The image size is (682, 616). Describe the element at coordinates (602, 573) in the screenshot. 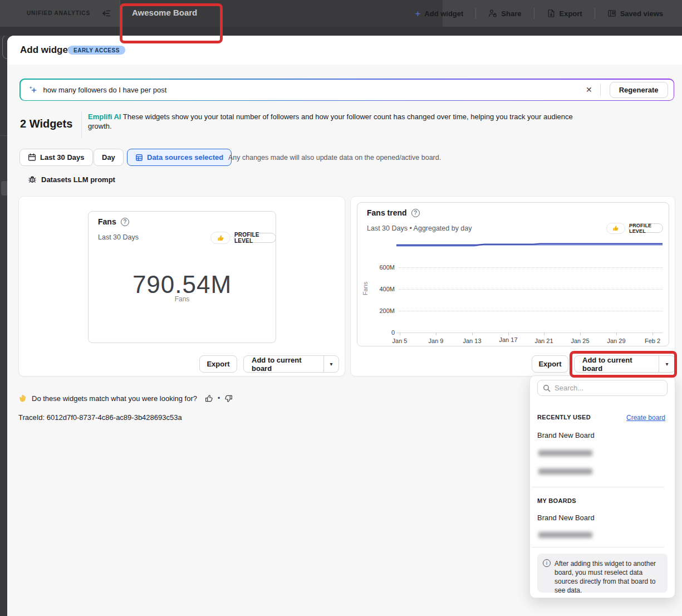

I see `board-menu-note: After adding this widget to another boar…` at that location.